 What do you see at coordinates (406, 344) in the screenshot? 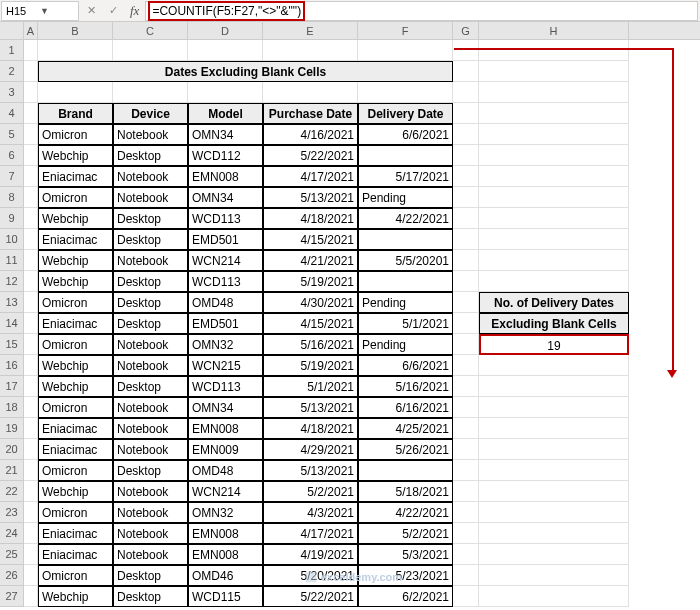
I see `cell-delivery-date: Pending` at bounding box center [406, 344].